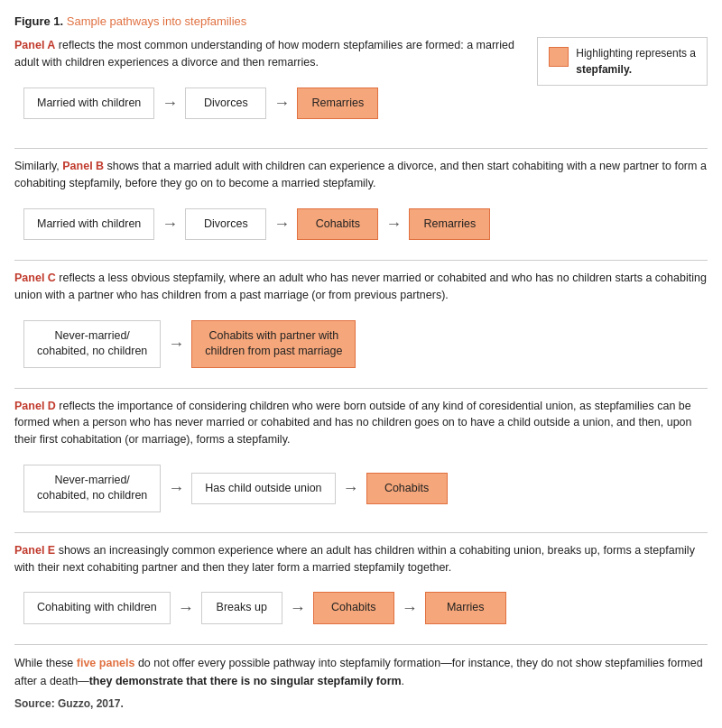 The width and height of the screenshot is (722, 728). I want to click on panel-c-desc-text: reflects a less obvious stepfamily, wher…, so click(361, 287).